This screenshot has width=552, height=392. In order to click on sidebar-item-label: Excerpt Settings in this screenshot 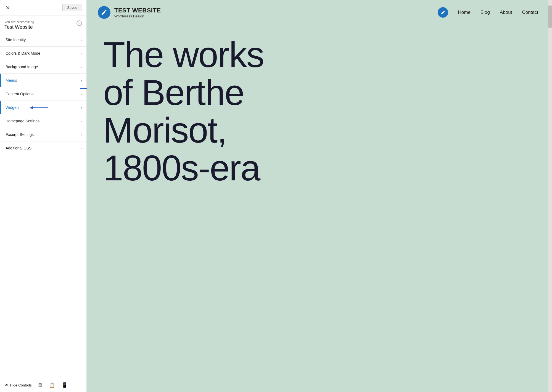, I will do `click(20, 135)`.